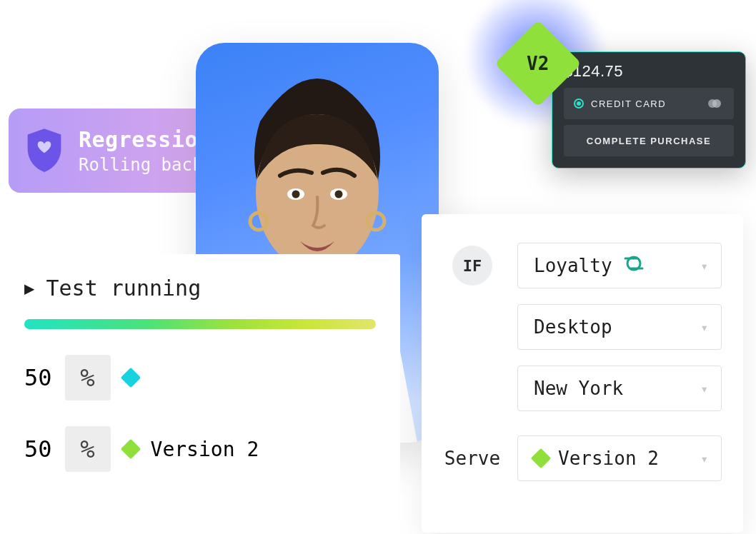 The image size is (756, 534). I want to click on serve-dropdown: Version 2 ▾, so click(620, 458).